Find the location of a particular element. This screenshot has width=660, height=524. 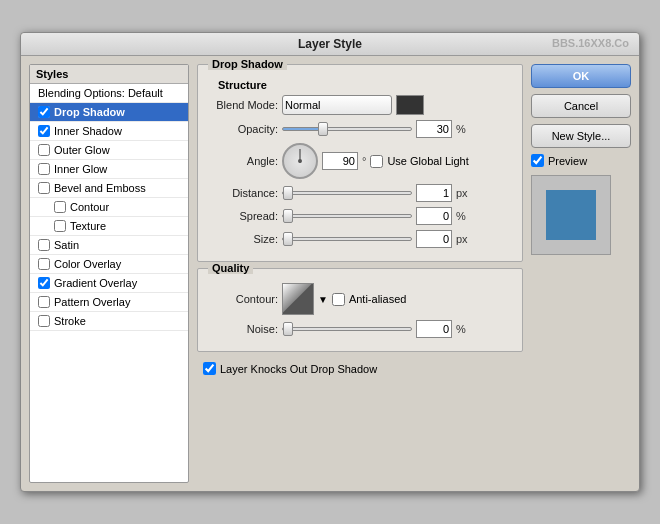

global-light-label: Use Global Light is located at coordinates (428, 161).